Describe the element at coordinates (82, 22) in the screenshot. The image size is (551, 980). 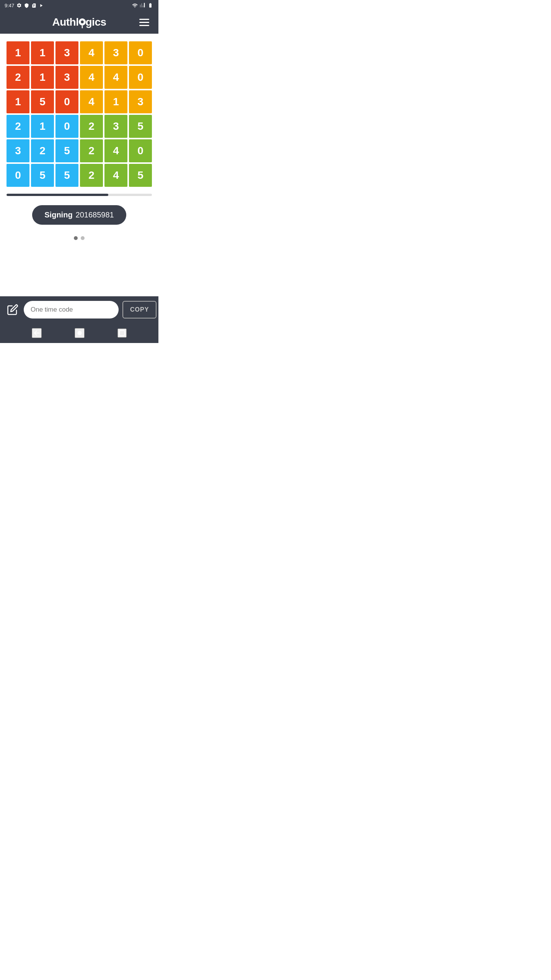
I see `logo-pin` at that location.